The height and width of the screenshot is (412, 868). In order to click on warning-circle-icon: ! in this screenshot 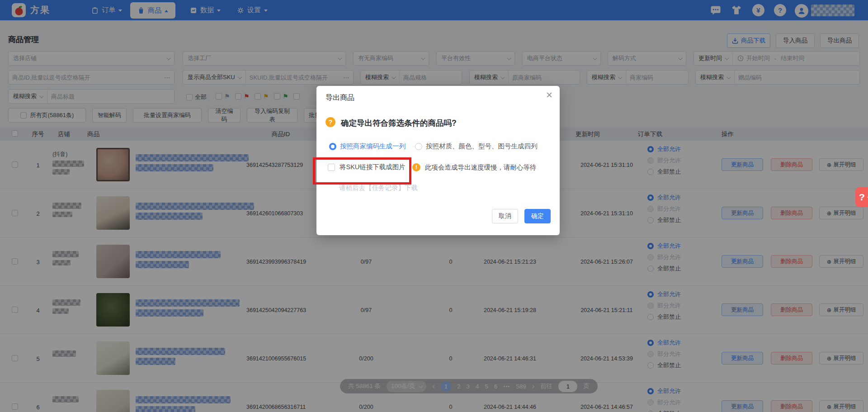, I will do `click(416, 167)`.